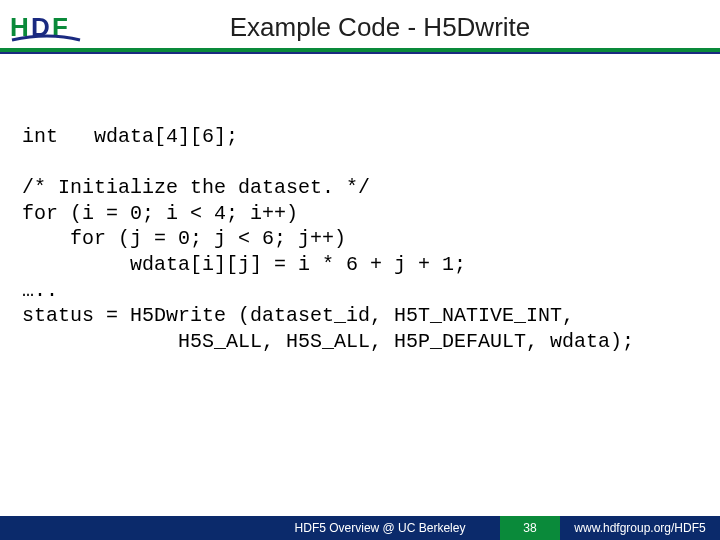 The width and height of the screenshot is (720, 540). I want to click on code-line: /* Initialize the dataset. */, so click(196, 188).